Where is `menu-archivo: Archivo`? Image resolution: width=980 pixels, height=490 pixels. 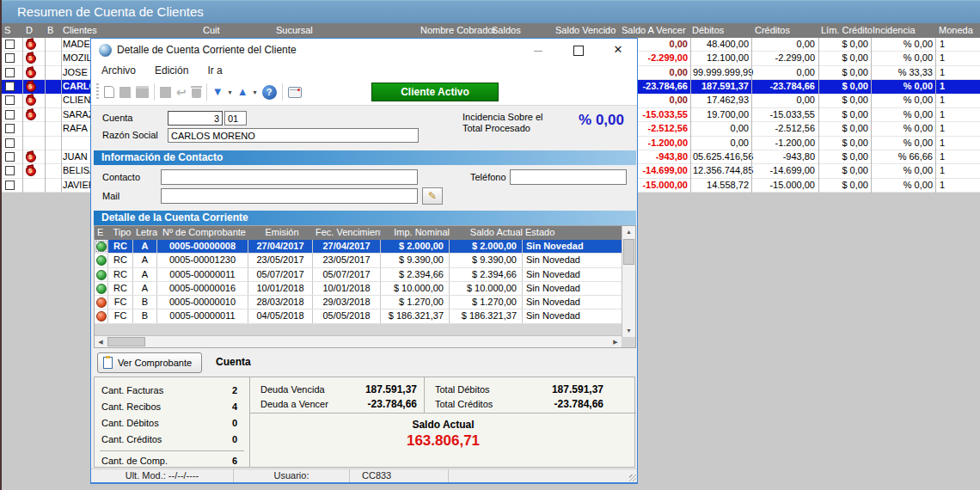 menu-archivo: Archivo is located at coordinates (119, 70).